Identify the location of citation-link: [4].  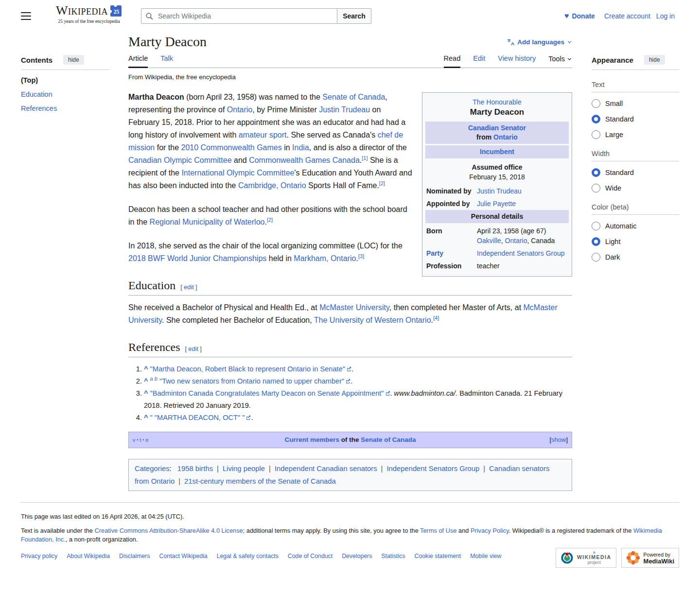
(436, 318).